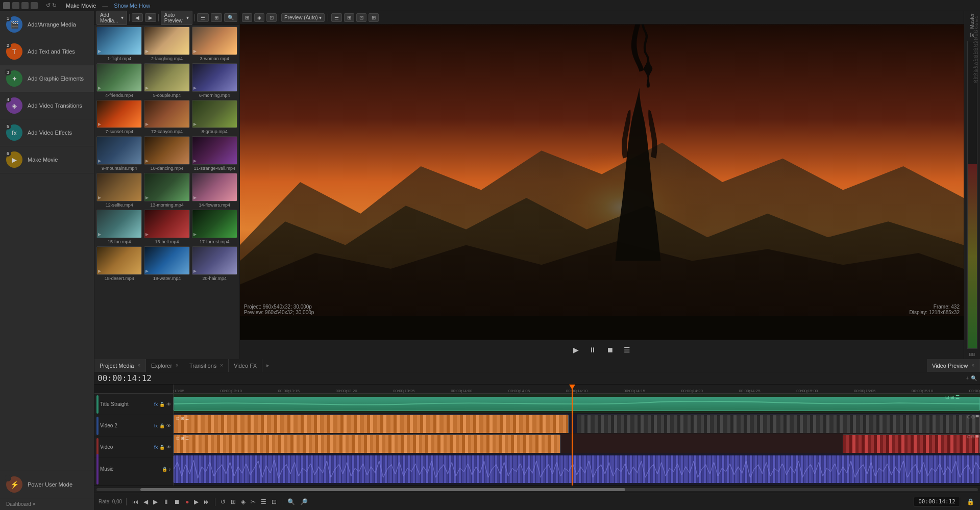  I want to click on track-content-video: ⊡ ⊞ ☰ ⊡ ⊞ ☰, so click(577, 444).